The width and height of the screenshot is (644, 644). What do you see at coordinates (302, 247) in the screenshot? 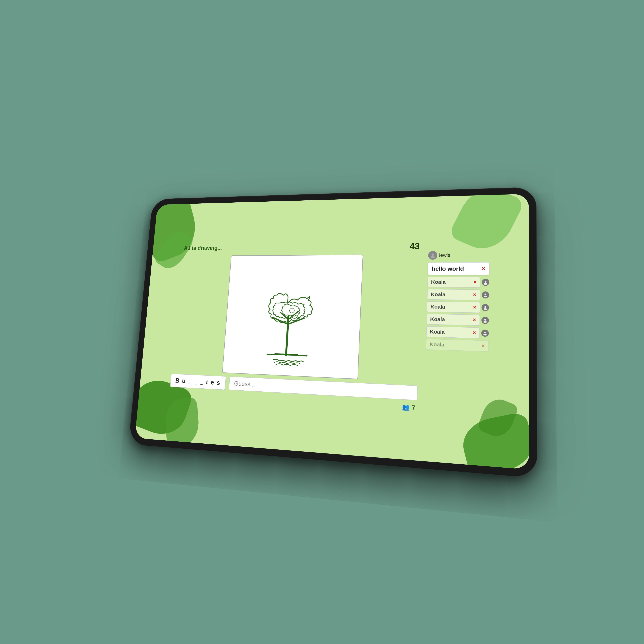
I see `drawing-header: AJ is drawing... 43` at bounding box center [302, 247].